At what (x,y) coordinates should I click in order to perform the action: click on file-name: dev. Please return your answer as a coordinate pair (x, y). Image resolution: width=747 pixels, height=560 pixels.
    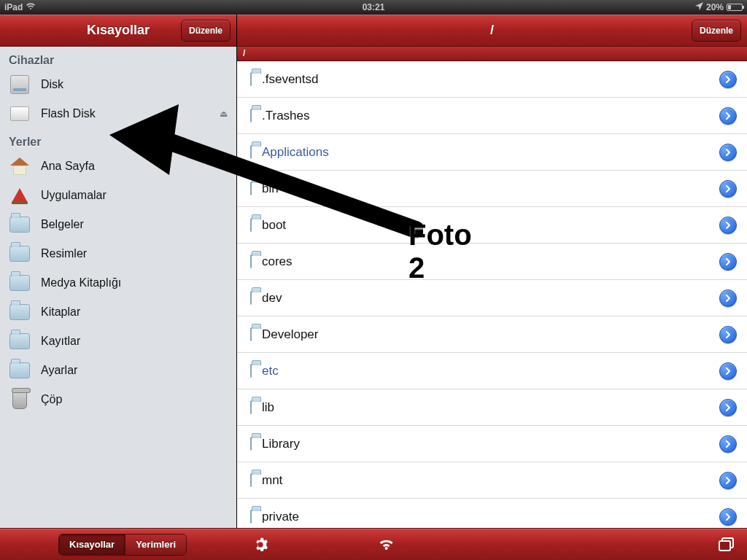
    Looking at the image, I should click on (271, 298).